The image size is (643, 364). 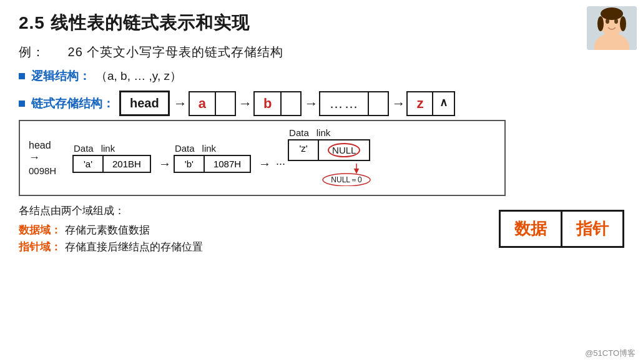 What do you see at coordinates (398, 104) in the screenshot?
I see `arrow-3: →` at bounding box center [398, 104].